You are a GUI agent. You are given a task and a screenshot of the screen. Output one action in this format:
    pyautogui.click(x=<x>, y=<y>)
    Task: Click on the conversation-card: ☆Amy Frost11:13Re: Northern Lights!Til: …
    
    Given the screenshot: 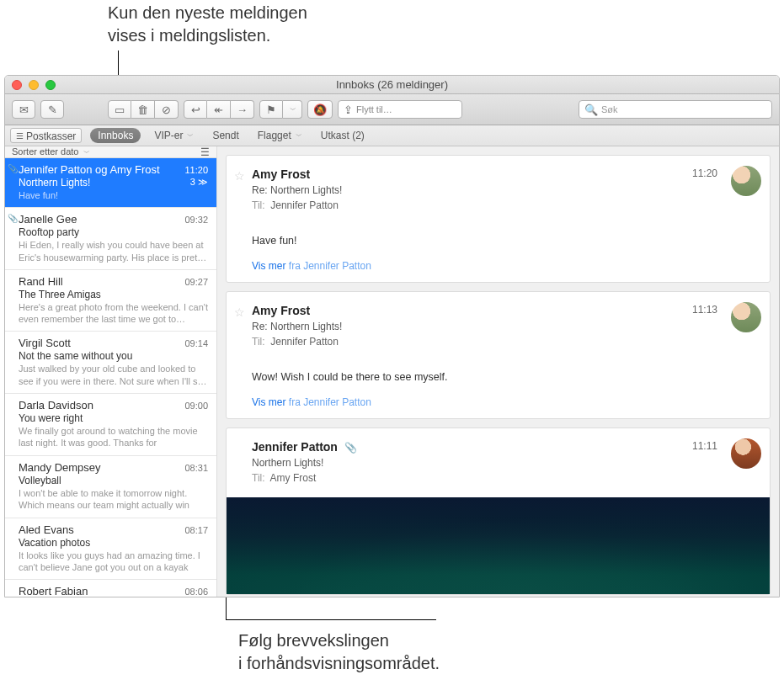 What is the action you would take?
    pyautogui.click(x=499, y=355)
    